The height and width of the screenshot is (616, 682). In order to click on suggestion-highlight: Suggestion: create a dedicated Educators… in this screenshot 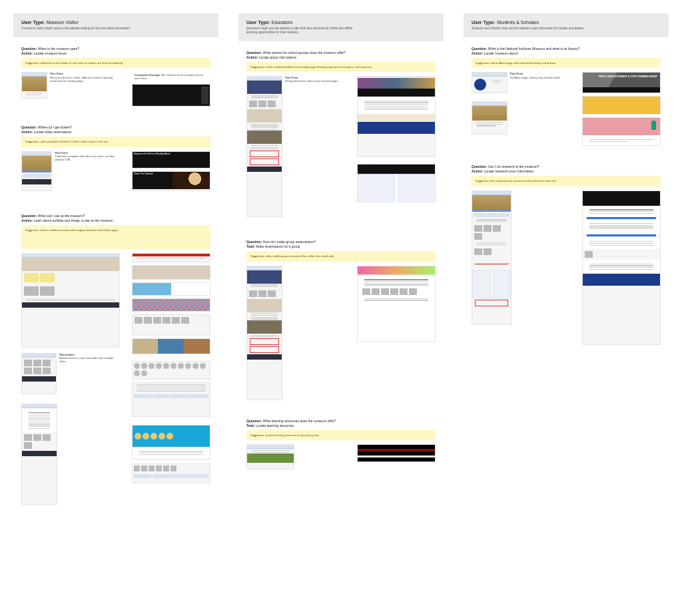, I will do `click(341, 67)`.